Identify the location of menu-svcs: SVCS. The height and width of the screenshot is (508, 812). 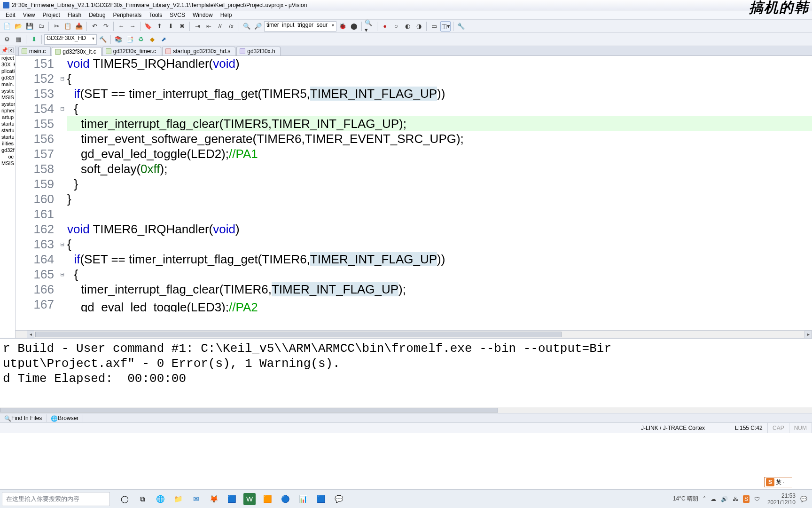
(178, 15).